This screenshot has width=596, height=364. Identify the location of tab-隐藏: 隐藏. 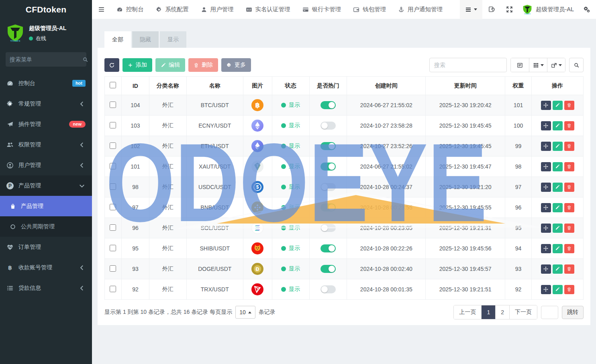
(145, 39).